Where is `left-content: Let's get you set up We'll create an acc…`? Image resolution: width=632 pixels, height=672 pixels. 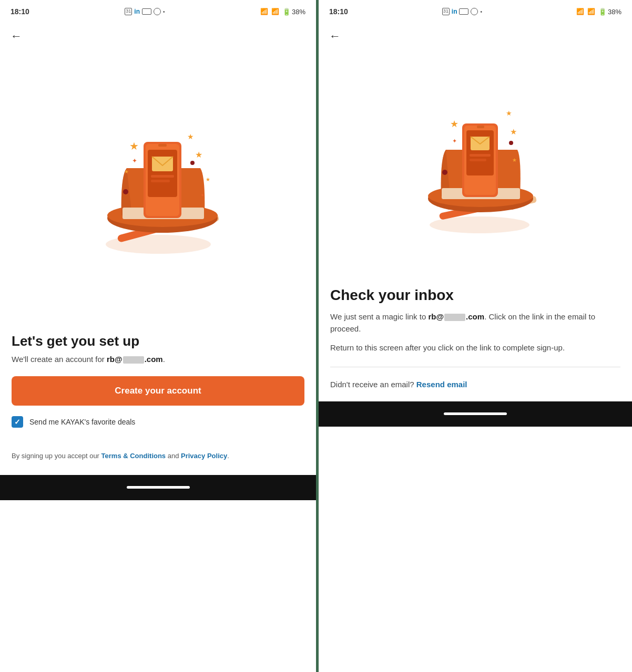
left-content: Let's get you set up We'll create an acc… is located at coordinates (158, 386).